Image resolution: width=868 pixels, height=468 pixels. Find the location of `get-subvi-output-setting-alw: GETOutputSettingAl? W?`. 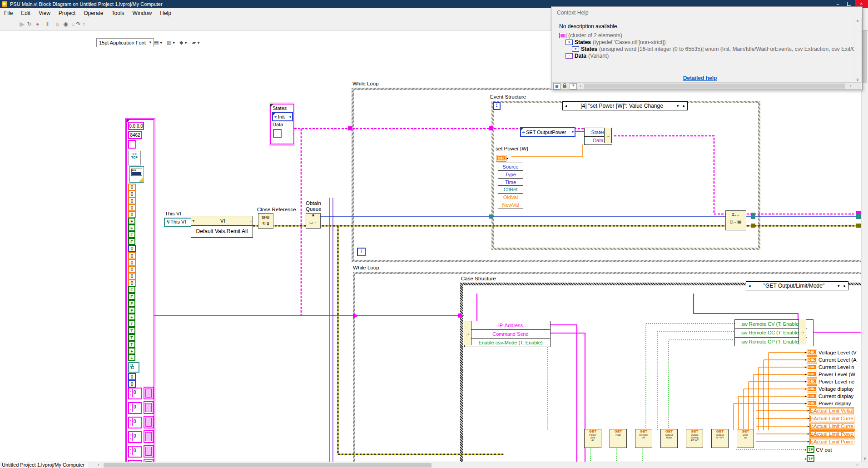

get-subvi-output-setting-alw: GETOutputSettingAl? W? is located at coordinates (694, 438).